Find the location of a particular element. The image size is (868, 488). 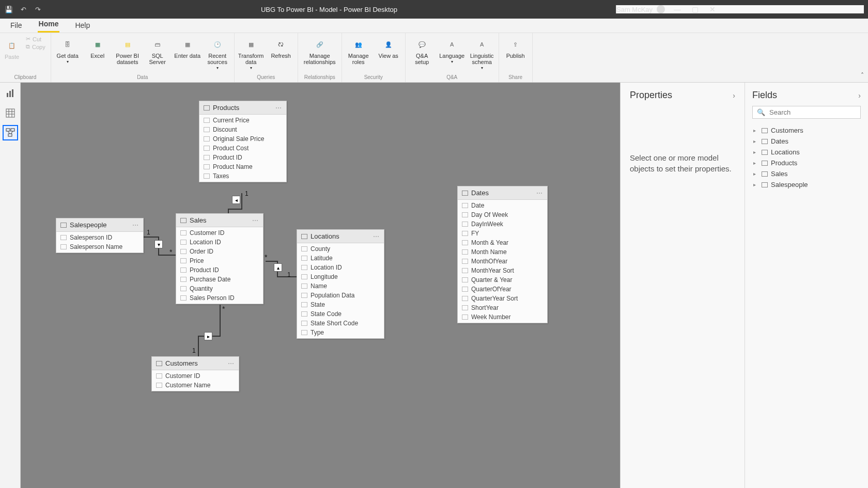

table-header: Products⋯ is located at coordinates (243, 108).